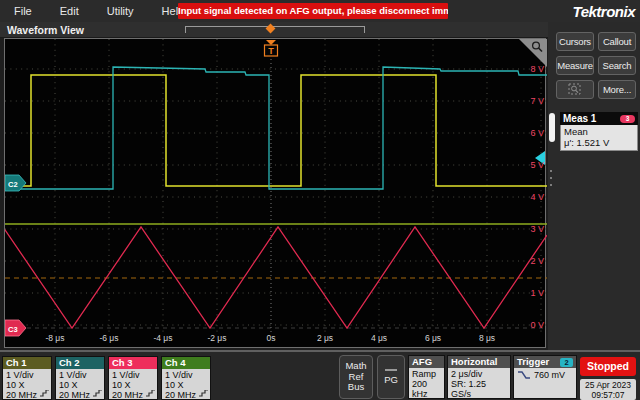  What do you see at coordinates (133, 375) in the screenshot?
I see `ch3-scale: 1 V/div` at bounding box center [133, 375].